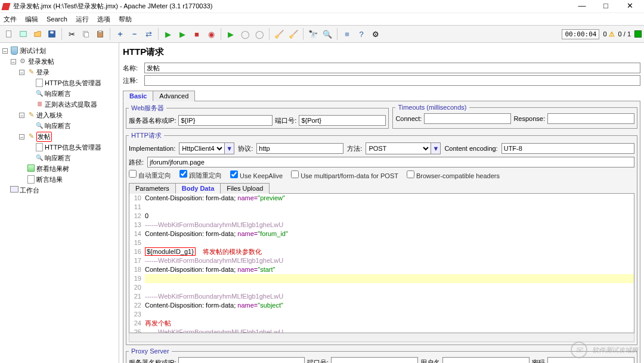 The width and height of the screenshot is (644, 363). Describe the element at coordinates (486, 360) in the screenshot. I see `proxy-user-input` at that location.